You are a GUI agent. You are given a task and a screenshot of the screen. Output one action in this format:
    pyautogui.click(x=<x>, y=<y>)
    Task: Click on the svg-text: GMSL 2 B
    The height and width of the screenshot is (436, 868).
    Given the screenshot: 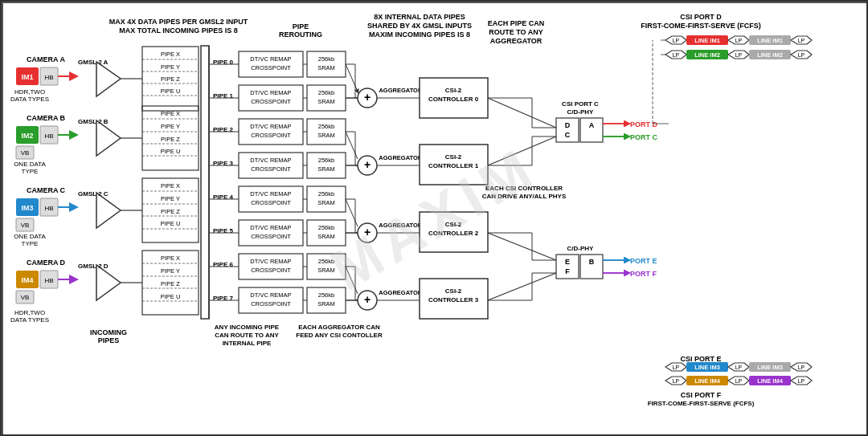 What is the action you would take?
    pyautogui.click(x=93, y=122)
    